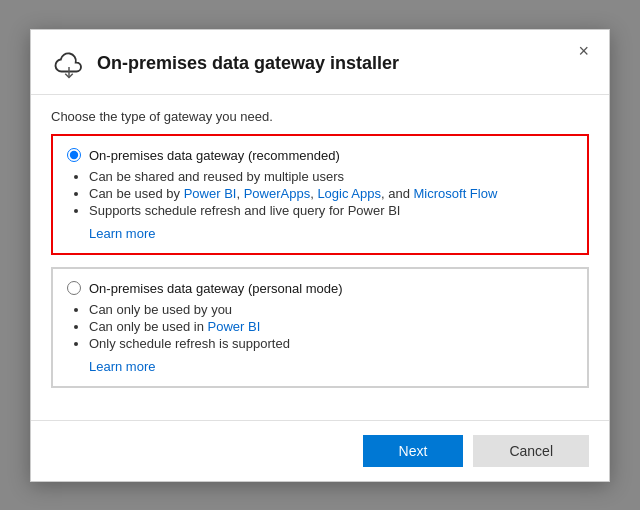 This screenshot has height=510, width=640. What do you see at coordinates (234, 326) in the screenshot?
I see `powerbi-personal-link: Power BI` at bounding box center [234, 326].